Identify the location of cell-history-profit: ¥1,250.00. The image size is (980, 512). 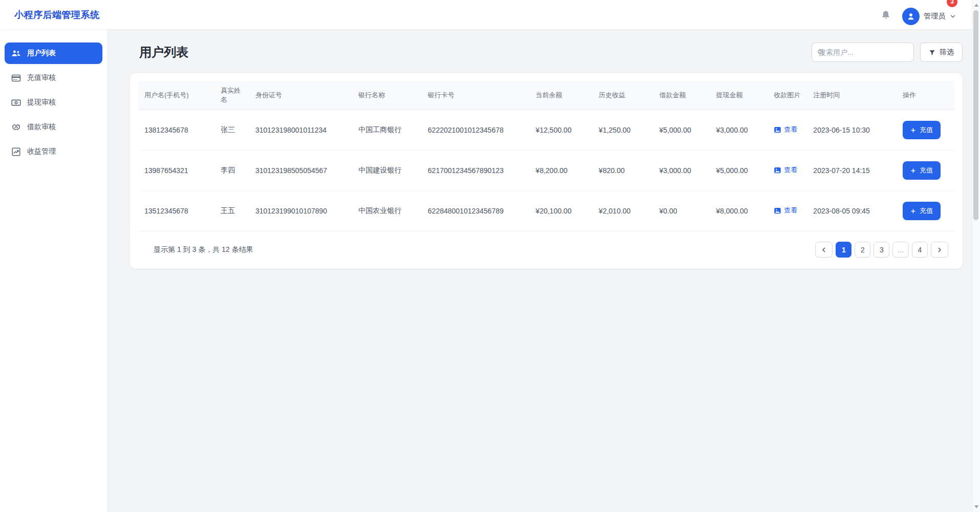
(623, 130).